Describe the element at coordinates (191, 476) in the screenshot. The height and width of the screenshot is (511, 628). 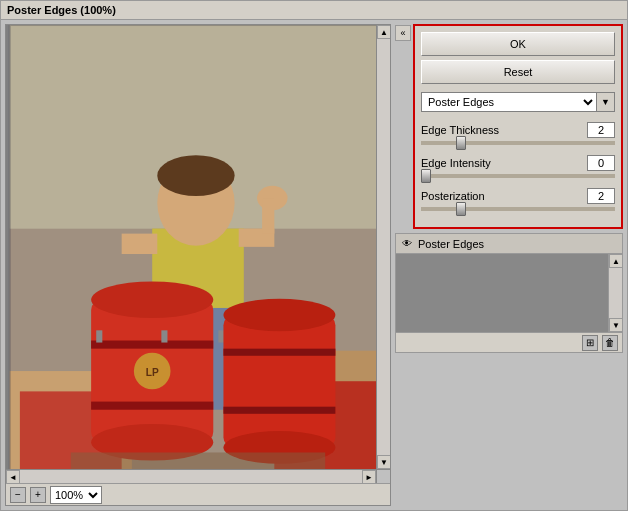
I see `preview-scrollbar-h: ◄ ►` at that location.